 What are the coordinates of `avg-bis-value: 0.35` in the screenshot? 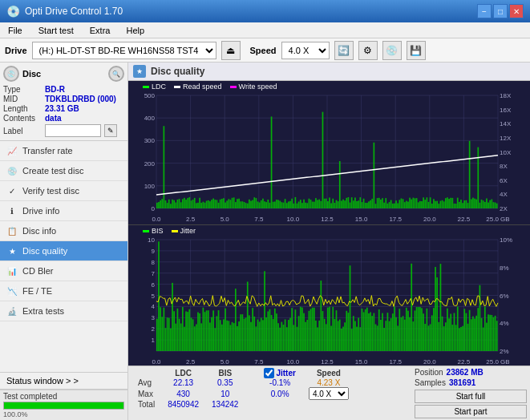 It's located at (225, 383).